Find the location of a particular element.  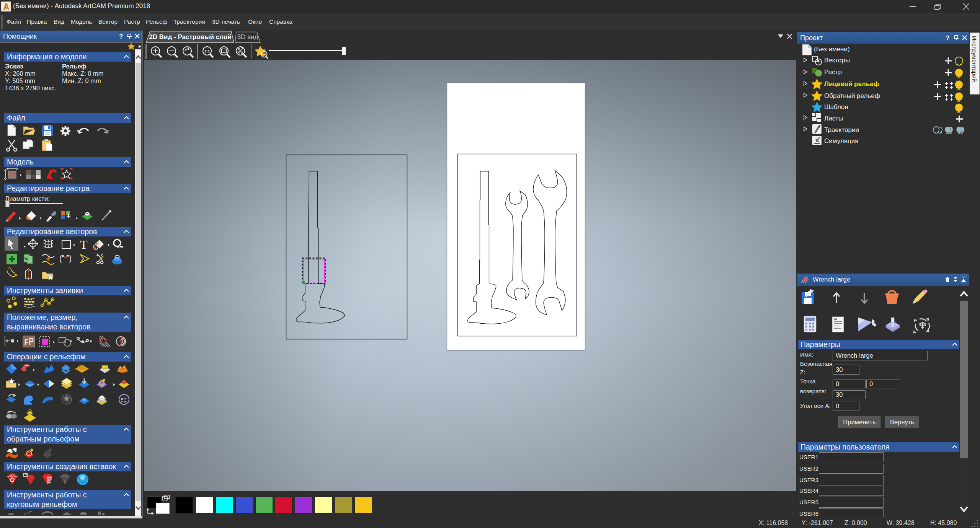

svg-text: Симуляция is located at coordinates (841, 141).